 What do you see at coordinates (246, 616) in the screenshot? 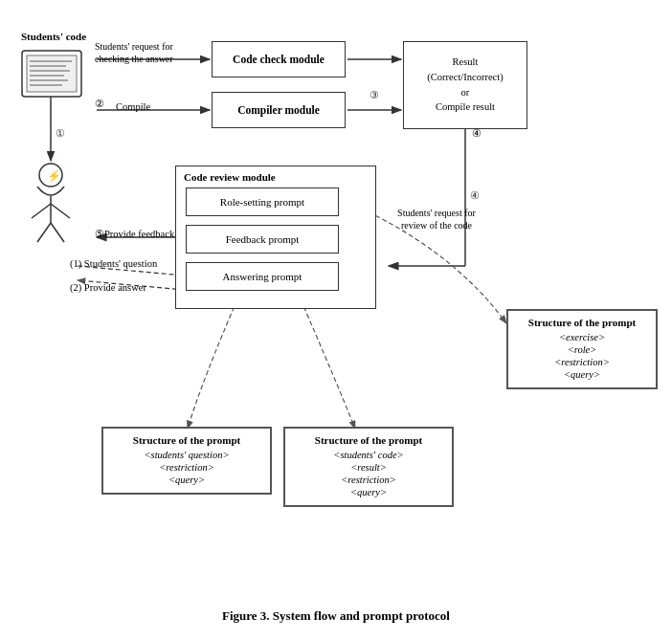
I see `figure-caption-bold: Figure 3.` at bounding box center [246, 616].